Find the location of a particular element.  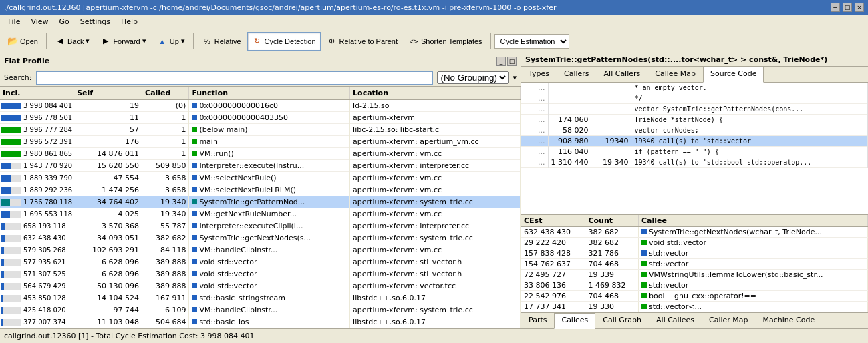

col-called: Called is located at coordinates (166, 93).